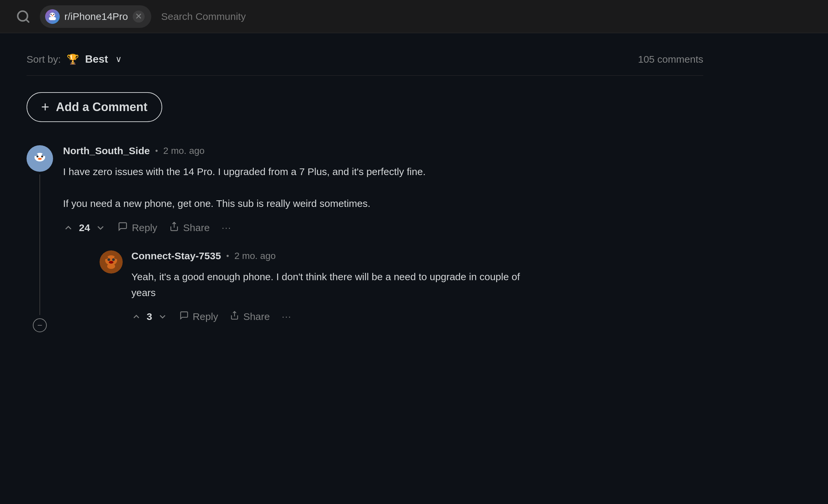  Describe the element at coordinates (44, 59) in the screenshot. I see `sort-by-label: Sort by:` at that location.